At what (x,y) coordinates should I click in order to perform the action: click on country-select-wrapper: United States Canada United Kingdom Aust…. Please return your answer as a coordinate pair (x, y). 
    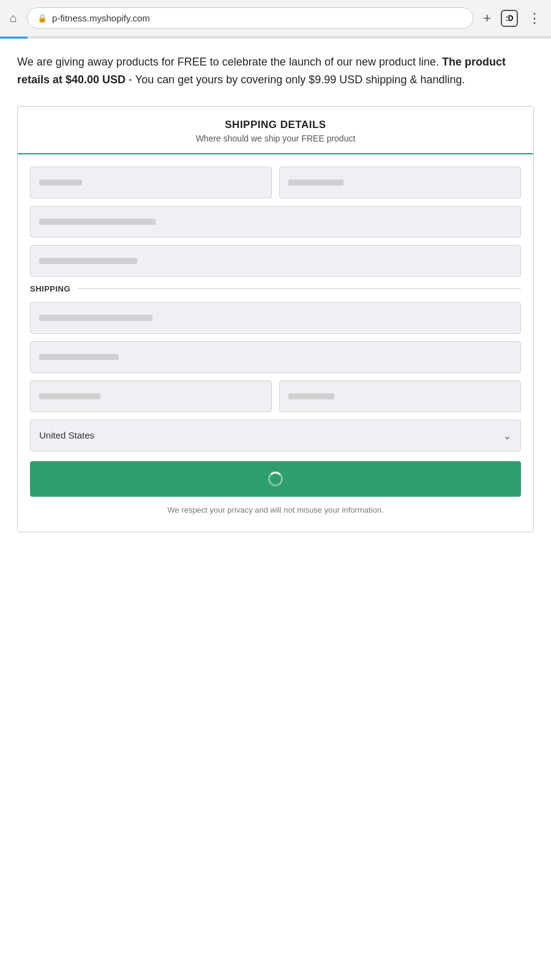
    Looking at the image, I should click on (276, 435).